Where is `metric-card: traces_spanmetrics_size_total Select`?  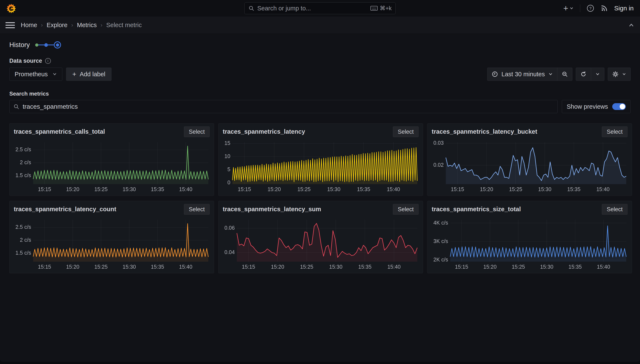
metric-card: traces_spanmetrics_size_total Select is located at coordinates (530, 237).